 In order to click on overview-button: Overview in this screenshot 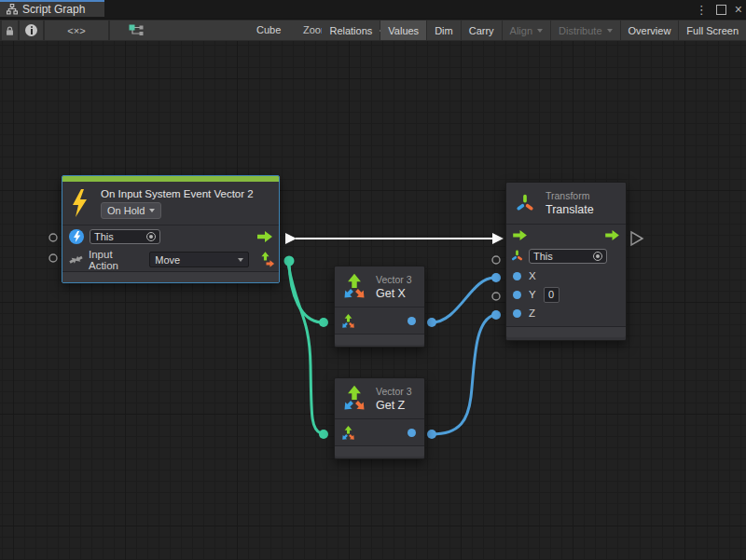, I will do `click(650, 30)`.